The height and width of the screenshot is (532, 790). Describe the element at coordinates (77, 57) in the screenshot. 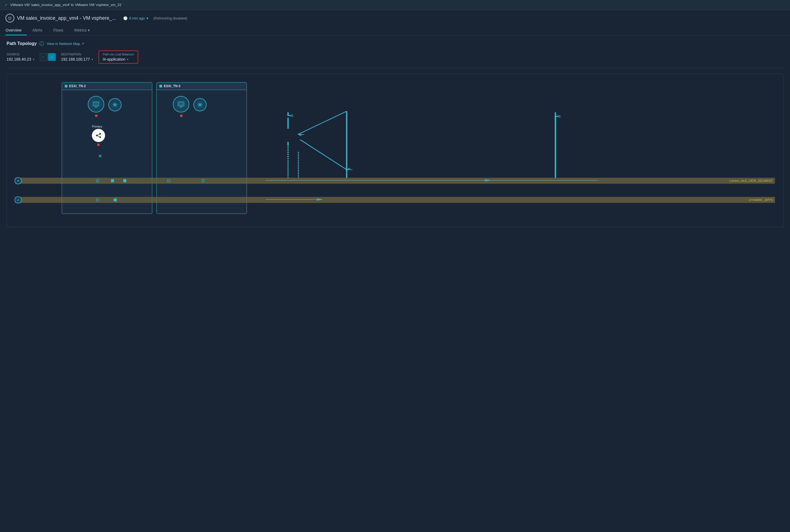

I see `destination-group: Destination 192.168.100.177 ▾` at that location.